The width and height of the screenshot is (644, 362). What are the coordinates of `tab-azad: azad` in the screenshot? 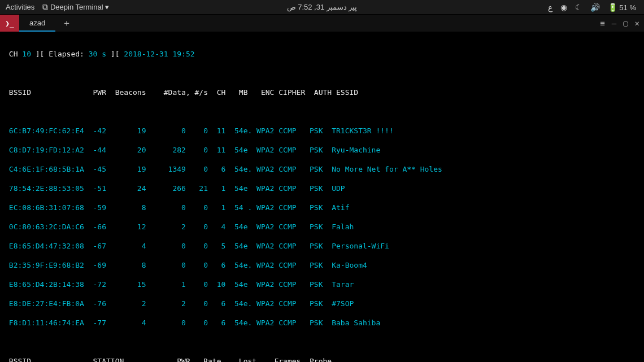 It's located at (37, 23).